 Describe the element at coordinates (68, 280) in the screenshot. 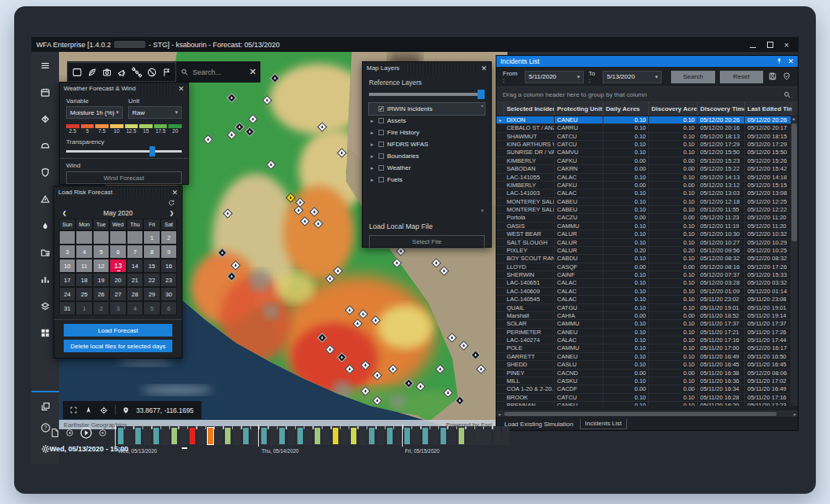

I see `calendar-day: 17` at that location.